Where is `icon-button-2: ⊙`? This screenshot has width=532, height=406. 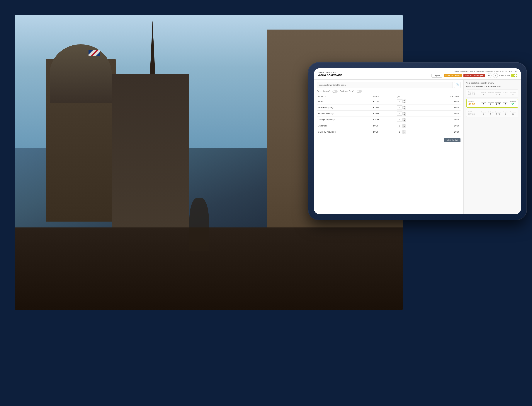 icon-button-2: ⊙ is located at coordinates (495, 75).